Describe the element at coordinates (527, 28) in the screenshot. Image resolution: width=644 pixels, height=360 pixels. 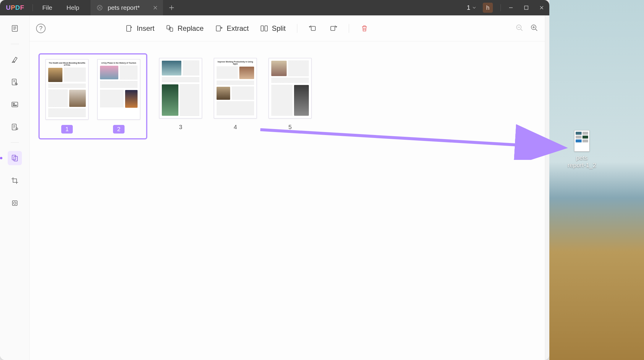
I see `zoom-group` at that location.